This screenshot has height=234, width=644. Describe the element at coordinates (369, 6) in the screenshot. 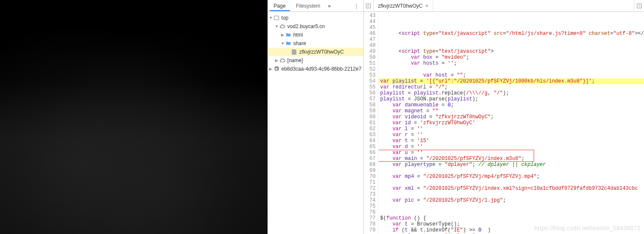

I see `nav-back-button` at that location.